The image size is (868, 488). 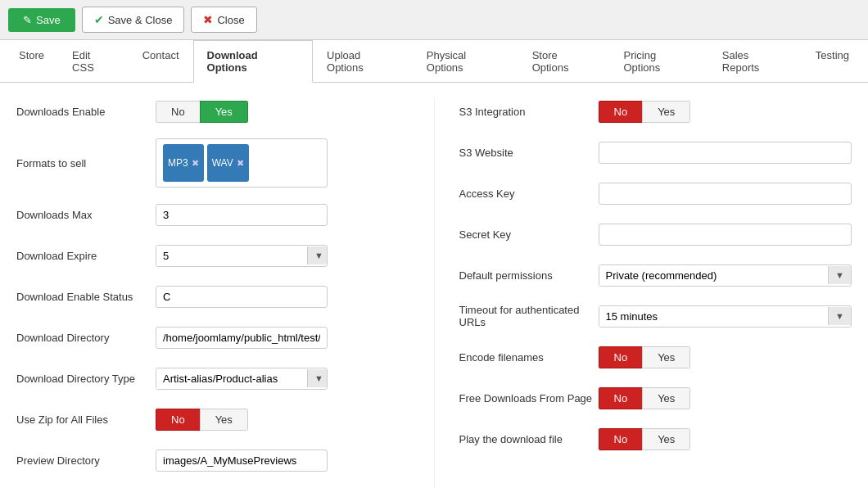 I want to click on tab-sales-reports: Sales Reports, so click(x=755, y=61).